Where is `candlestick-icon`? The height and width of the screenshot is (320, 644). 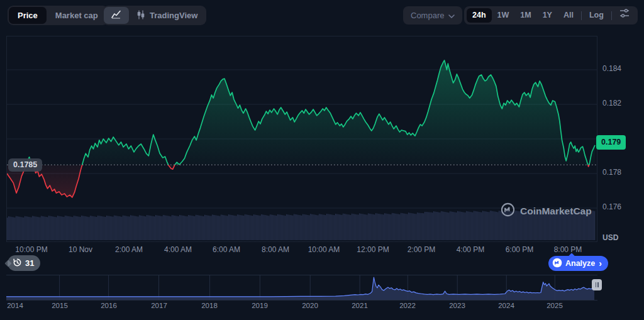 candlestick-icon is located at coordinates (141, 16).